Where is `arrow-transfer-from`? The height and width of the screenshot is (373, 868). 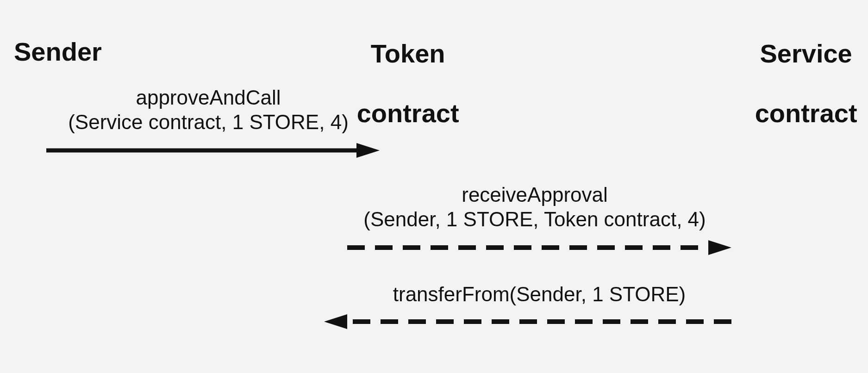 arrow-transfer-from is located at coordinates (528, 322).